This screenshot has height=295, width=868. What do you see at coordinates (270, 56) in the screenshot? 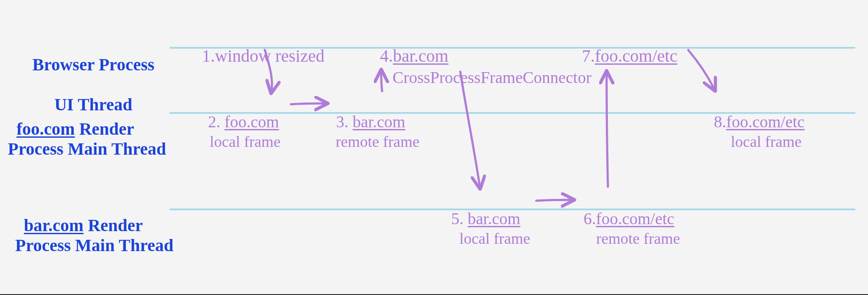
I see `step-1-text: window resized` at bounding box center [270, 56].